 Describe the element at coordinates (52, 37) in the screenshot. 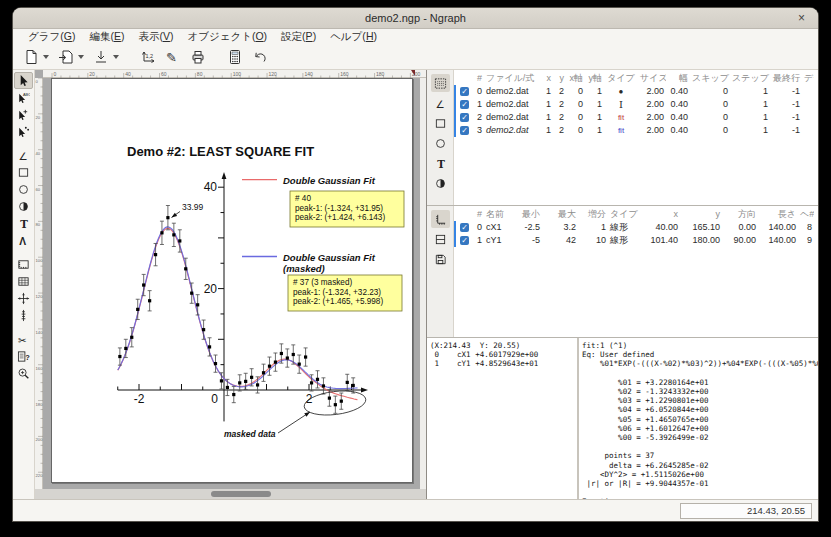

I see `menu-item-0: グラフ(G)` at that location.